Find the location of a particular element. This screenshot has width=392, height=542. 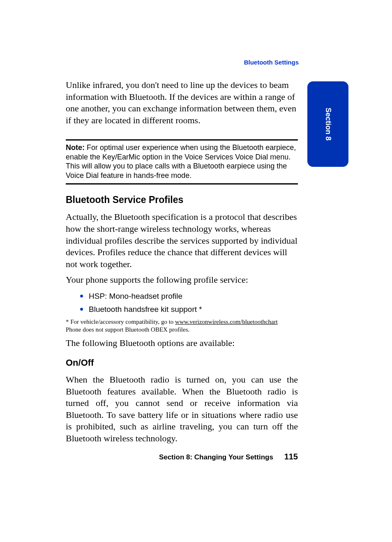

note-label: Note: is located at coordinates (75, 148).